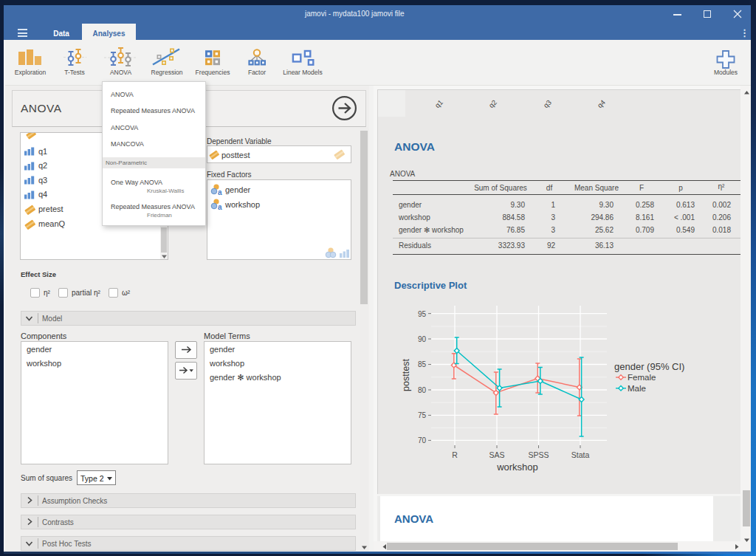 This screenshot has width=756, height=556. I want to click on svg-text: 95, so click(422, 315).